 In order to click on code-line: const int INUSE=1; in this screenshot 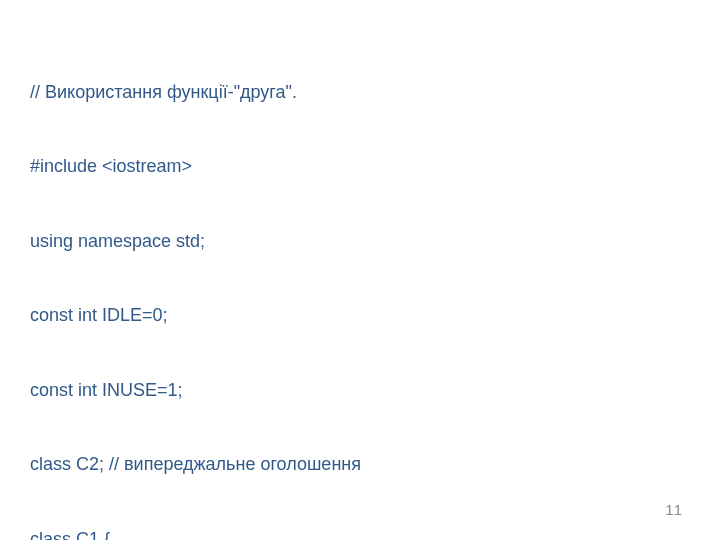, I will do `click(360, 390)`.